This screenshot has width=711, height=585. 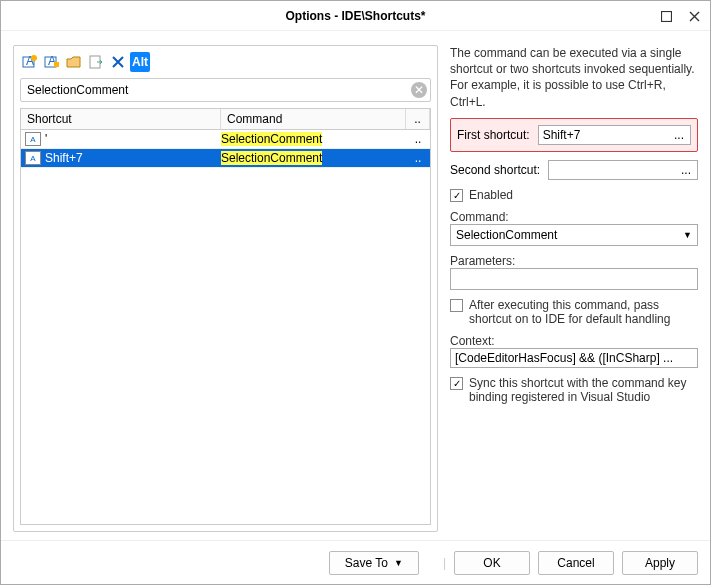 I want to click on header-shortcut: Shortcut, so click(x=121, y=119).